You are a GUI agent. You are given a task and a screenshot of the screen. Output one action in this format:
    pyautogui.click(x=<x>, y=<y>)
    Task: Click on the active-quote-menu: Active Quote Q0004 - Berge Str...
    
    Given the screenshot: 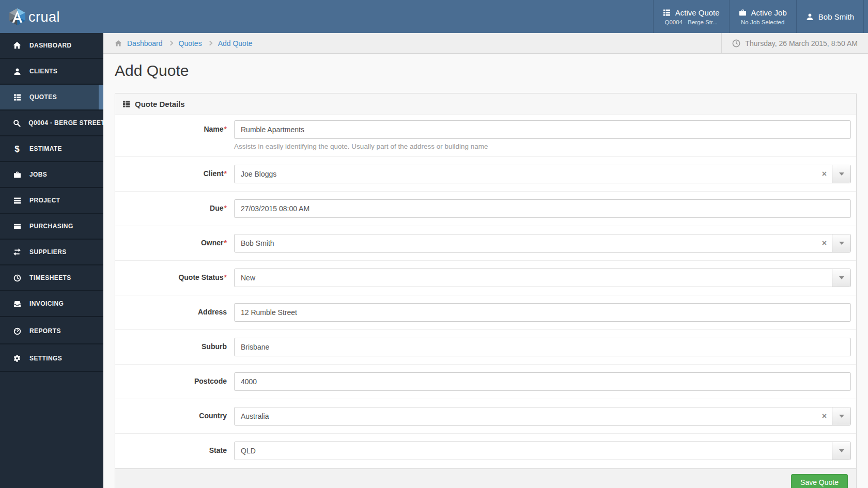 What is the action you would take?
    pyautogui.click(x=691, y=17)
    